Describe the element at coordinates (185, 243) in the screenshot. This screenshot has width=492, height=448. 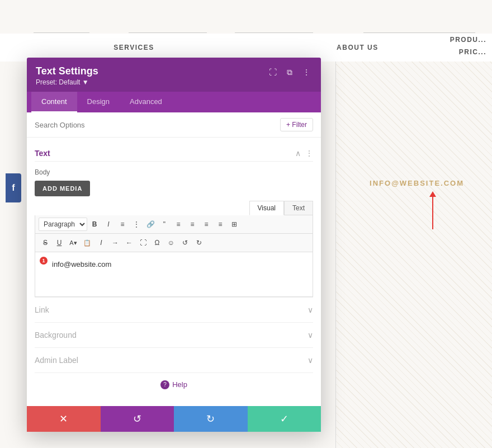
I see `undo-editor-button: ↺` at that location.